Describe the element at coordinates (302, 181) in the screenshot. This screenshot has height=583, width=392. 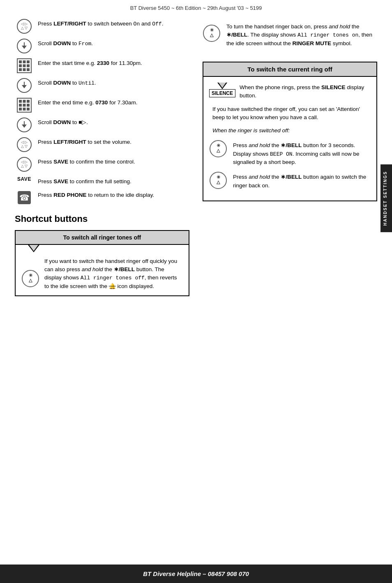
I see `ringer-back-step-text: Press and hold the ∗/BELL button again t…` at that location.